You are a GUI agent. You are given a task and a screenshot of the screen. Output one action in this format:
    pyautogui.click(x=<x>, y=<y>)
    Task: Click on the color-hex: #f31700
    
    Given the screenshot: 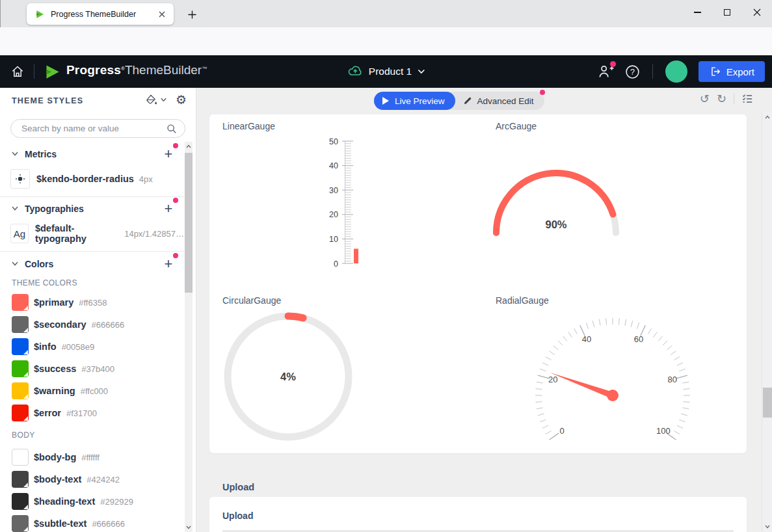 What is the action you would take?
    pyautogui.click(x=82, y=414)
    